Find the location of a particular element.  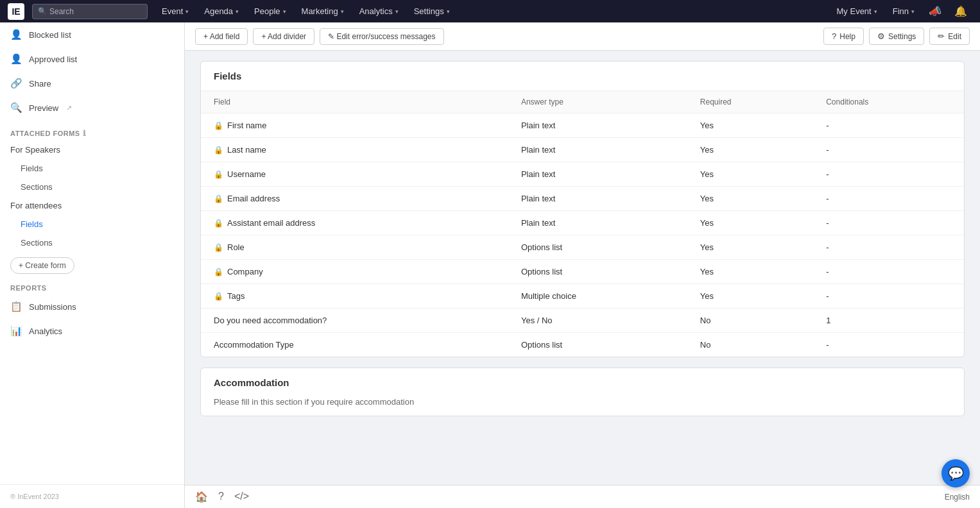

conditionals-cell: 1 is located at coordinates (888, 321).